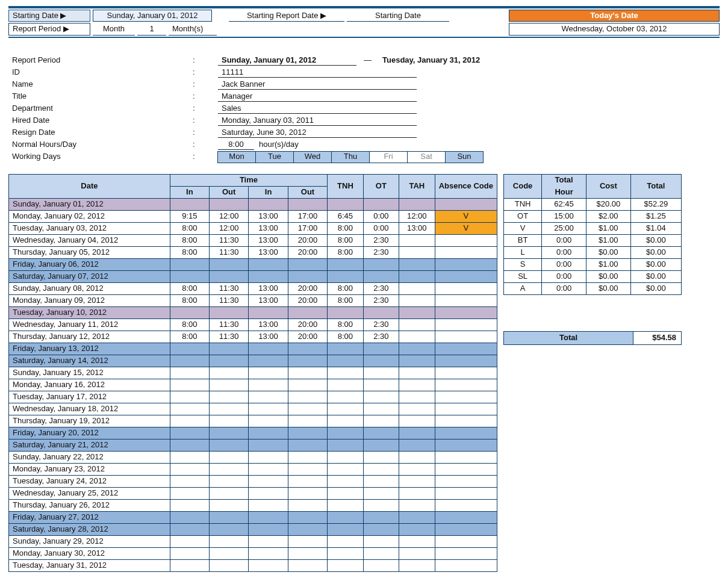 Image resolution: width=728 pixels, height=584 pixels. I want to click on hired-date-value: Monday, January 03, 2011, so click(317, 120).